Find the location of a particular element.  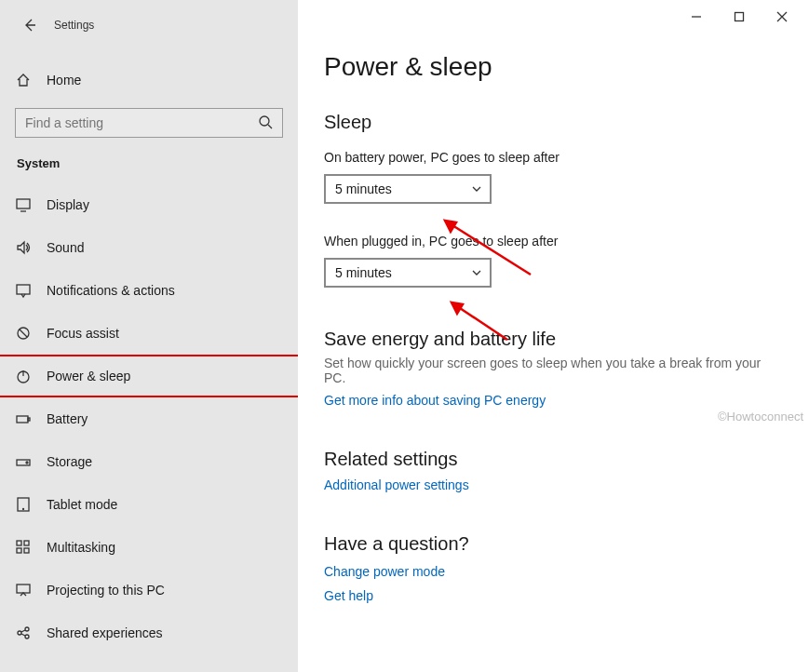

energy-hint: Set how quickly your screen goes to slee… is located at coordinates (553, 370).